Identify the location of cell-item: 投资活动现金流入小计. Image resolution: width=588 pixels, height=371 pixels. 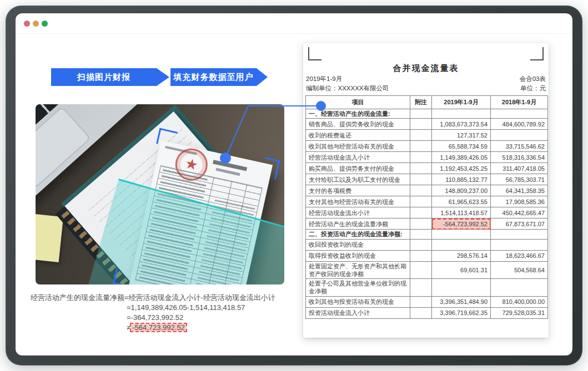
(358, 313).